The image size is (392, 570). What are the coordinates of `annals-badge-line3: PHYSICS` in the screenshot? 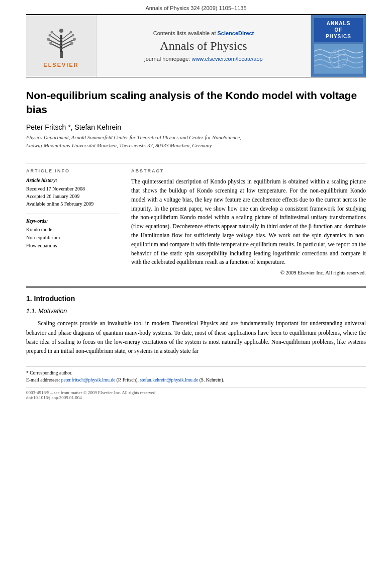 It's located at (339, 36).